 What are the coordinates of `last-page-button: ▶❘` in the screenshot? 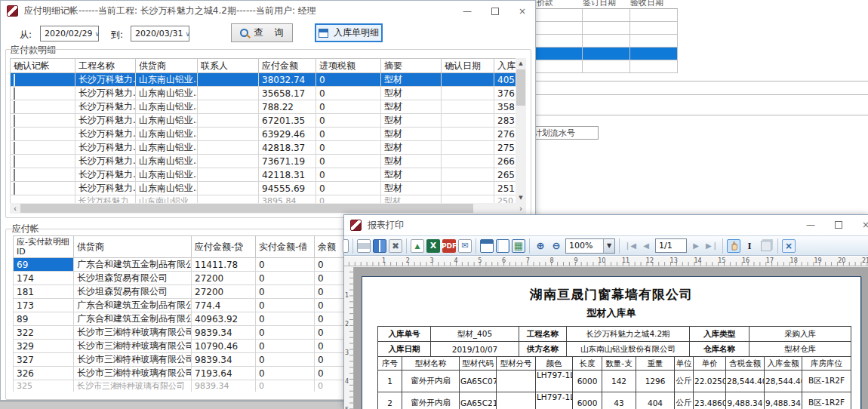 It's located at (712, 246).